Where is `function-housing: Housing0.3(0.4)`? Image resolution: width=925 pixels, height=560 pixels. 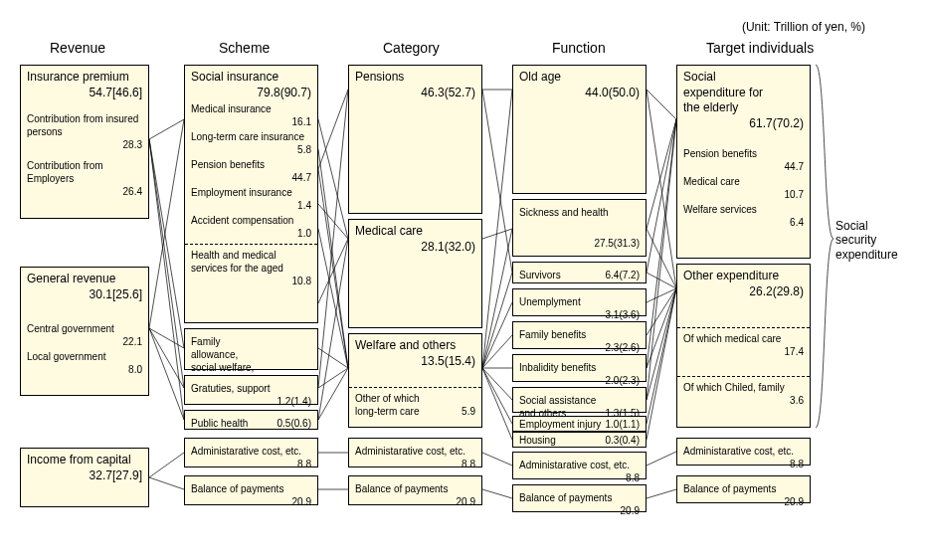 function-housing: Housing0.3(0.4) is located at coordinates (579, 440).